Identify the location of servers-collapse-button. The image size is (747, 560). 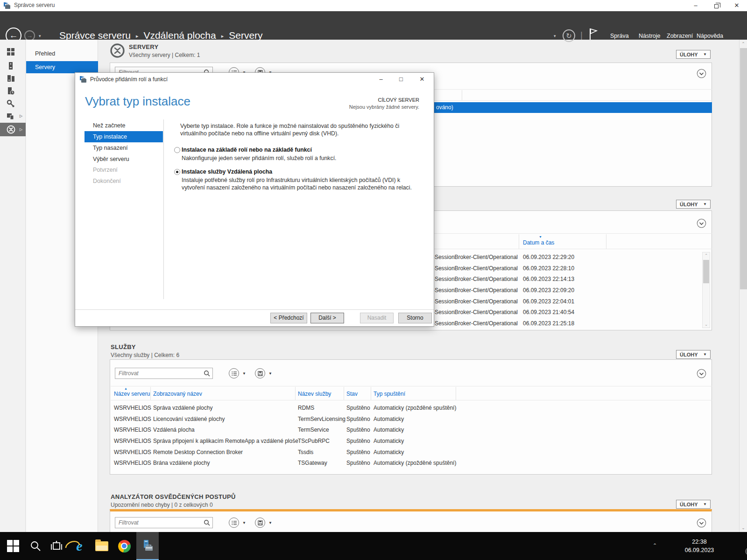
(701, 74).